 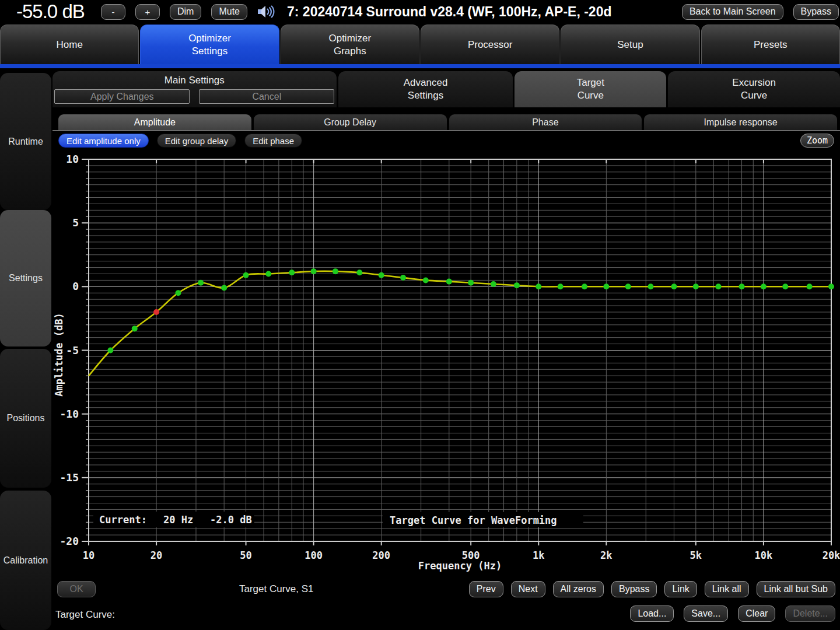 What do you see at coordinates (546, 123) in the screenshot?
I see `graph-tab-phase: Phase` at bounding box center [546, 123].